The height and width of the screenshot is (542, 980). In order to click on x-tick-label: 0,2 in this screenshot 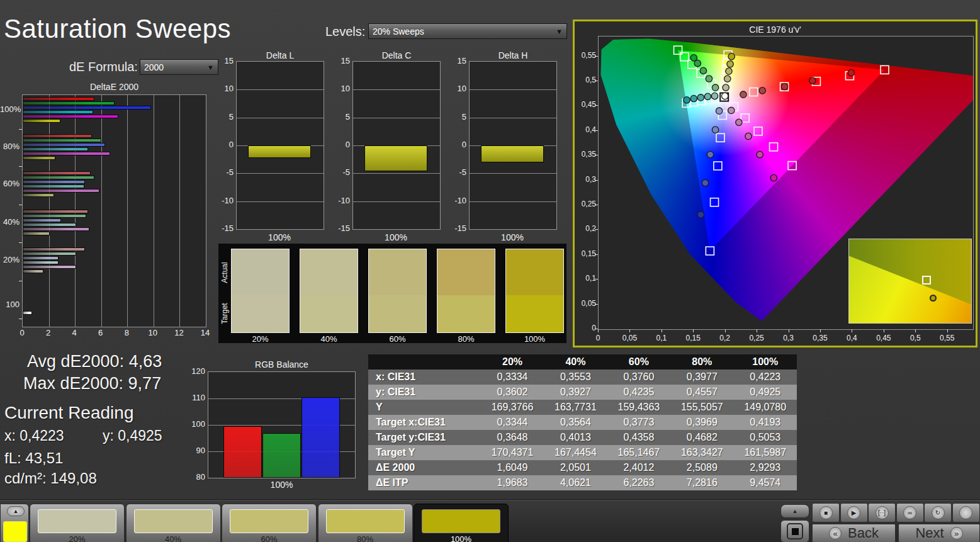, I will do `click(725, 338)`.